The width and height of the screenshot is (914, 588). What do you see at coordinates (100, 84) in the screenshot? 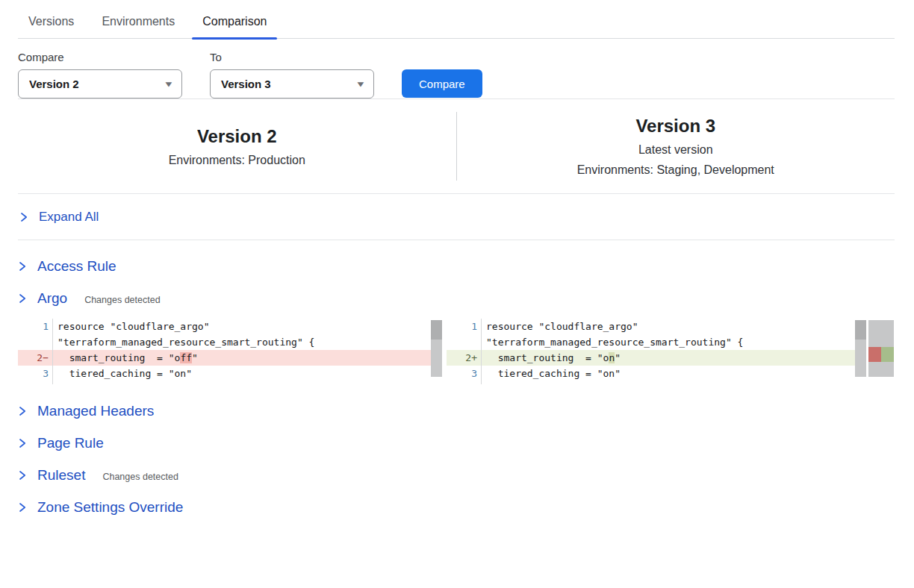
I see `compare-from-select: Version 2 ▾` at bounding box center [100, 84].